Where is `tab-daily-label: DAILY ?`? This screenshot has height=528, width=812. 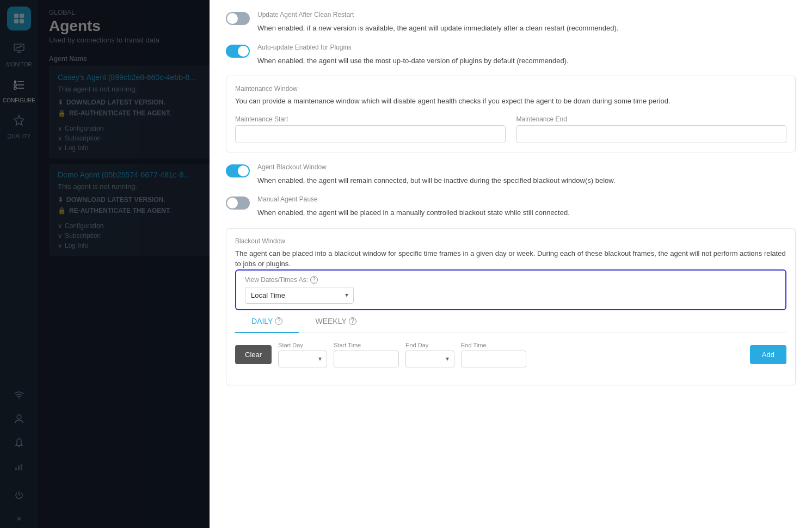
tab-daily-label: DAILY ? is located at coordinates (267, 321).